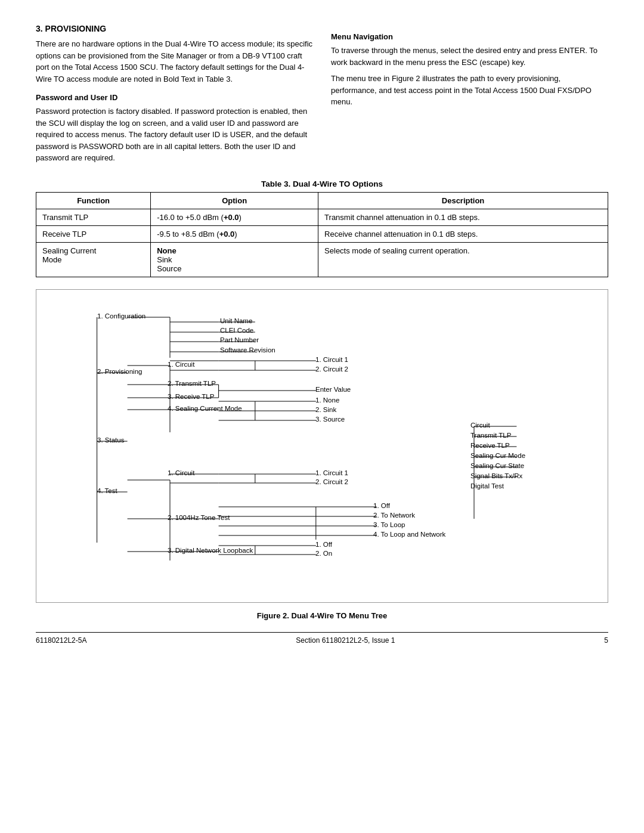  Describe the element at coordinates (487, 486) in the screenshot. I see `label-status-digital-test: Digital Test` at that location.